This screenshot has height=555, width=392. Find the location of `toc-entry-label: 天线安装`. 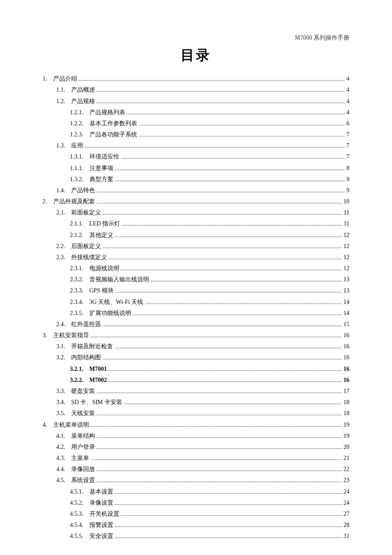

toc-entry-label: 天线安装 is located at coordinates (83, 413).